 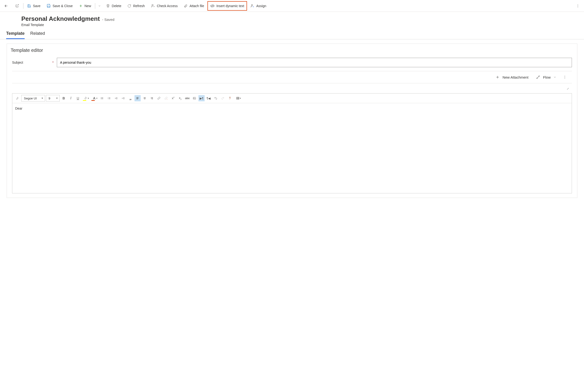 I want to click on attach-file-button: Attach file, so click(x=194, y=6).